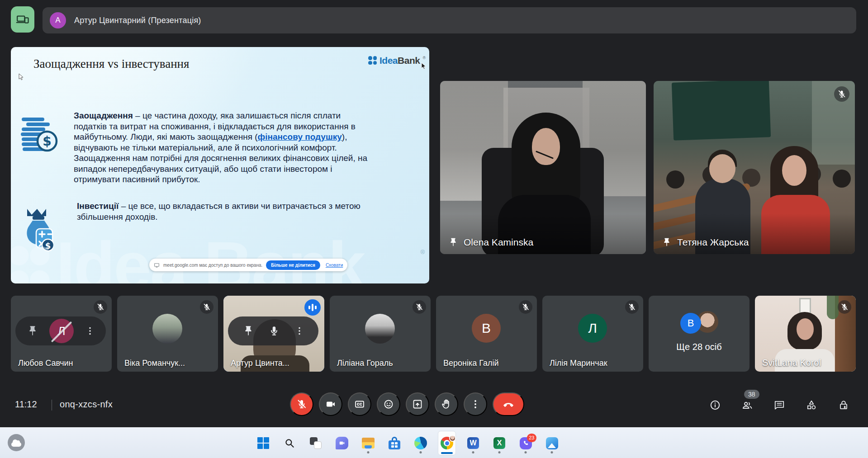  I want to click on task-view-icon, so click(316, 443).